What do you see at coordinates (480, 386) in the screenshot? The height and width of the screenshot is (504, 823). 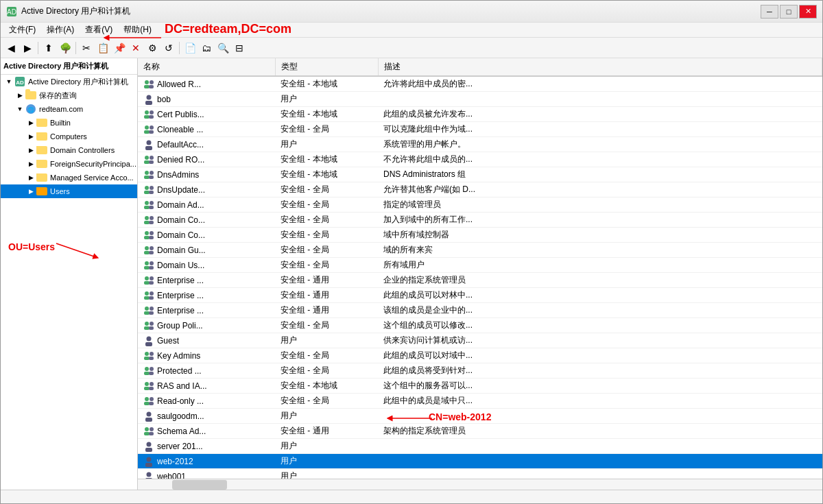 I see `table-row: RAS and IA...安全组 - 本地域这个组中的服务器可以...` at bounding box center [480, 386].